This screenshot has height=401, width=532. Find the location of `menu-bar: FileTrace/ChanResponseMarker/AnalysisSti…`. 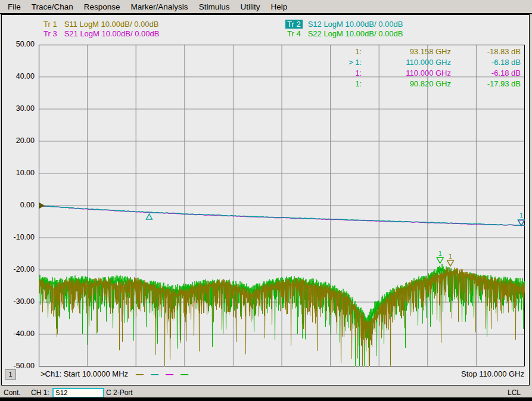

menu-bar: FileTrace/ChanResponseMarker/AnalysisSti… is located at coordinates (266, 7).